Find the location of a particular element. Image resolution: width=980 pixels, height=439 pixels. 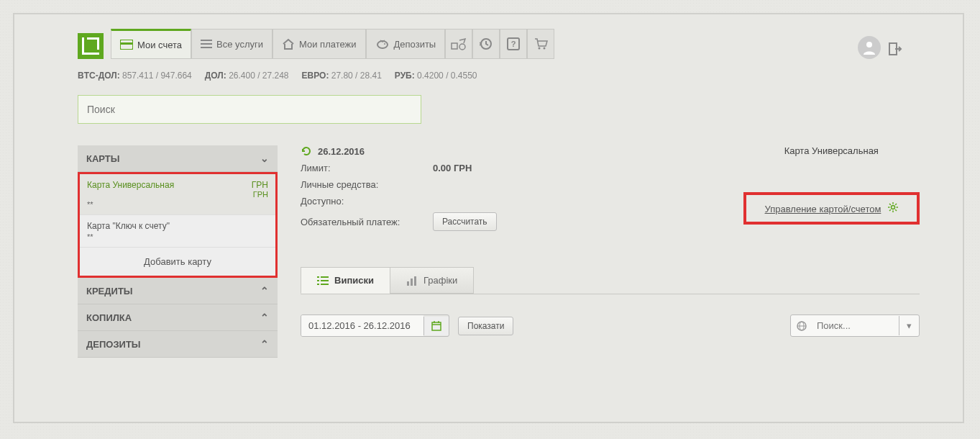

card-title: Карта Универсальная is located at coordinates (831, 151).